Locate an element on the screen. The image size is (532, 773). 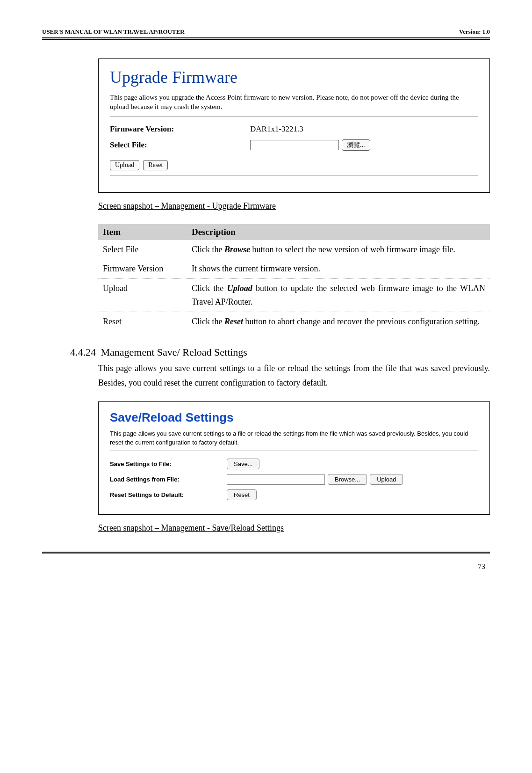
table-row: Select File Click the Browse button to s… is located at coordinates (294, 250).